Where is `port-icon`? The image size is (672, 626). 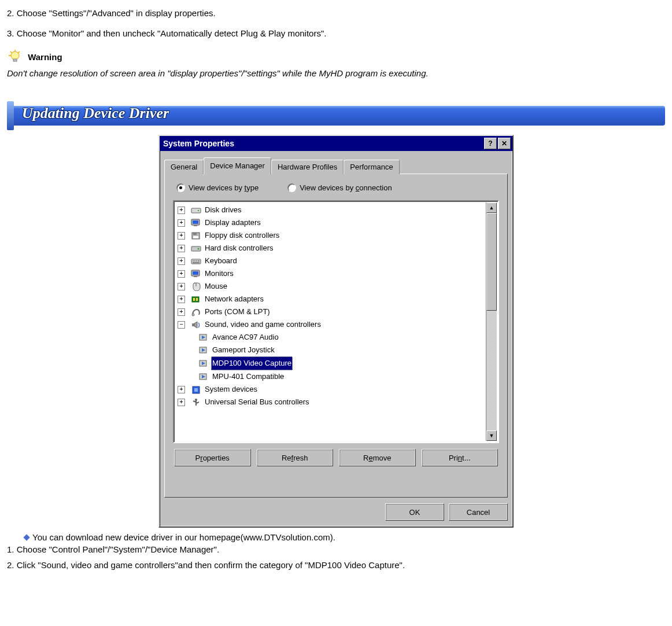 port-icon is located at coordinates (196, 312).